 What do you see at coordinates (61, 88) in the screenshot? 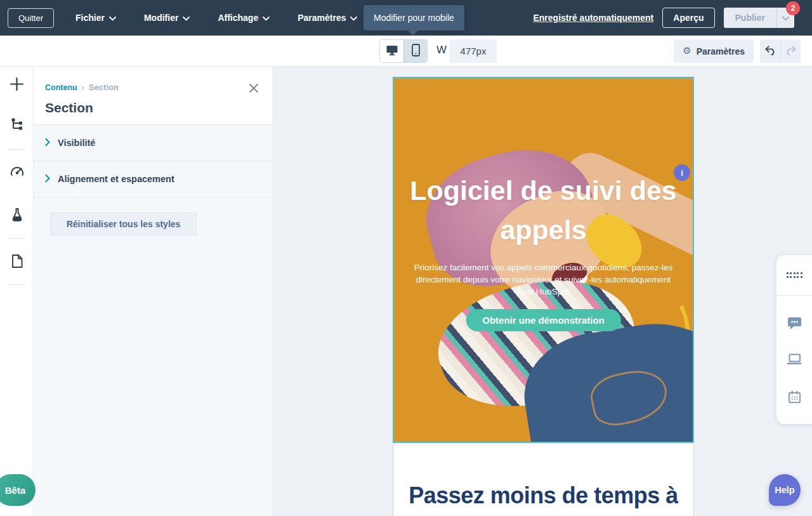
I see `breadcrumb-content-link: Contenu` at bounding box center [61, 88].